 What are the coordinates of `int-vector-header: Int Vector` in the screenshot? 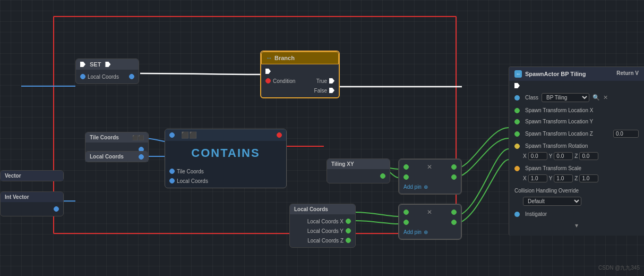 It's located at (32, 197).